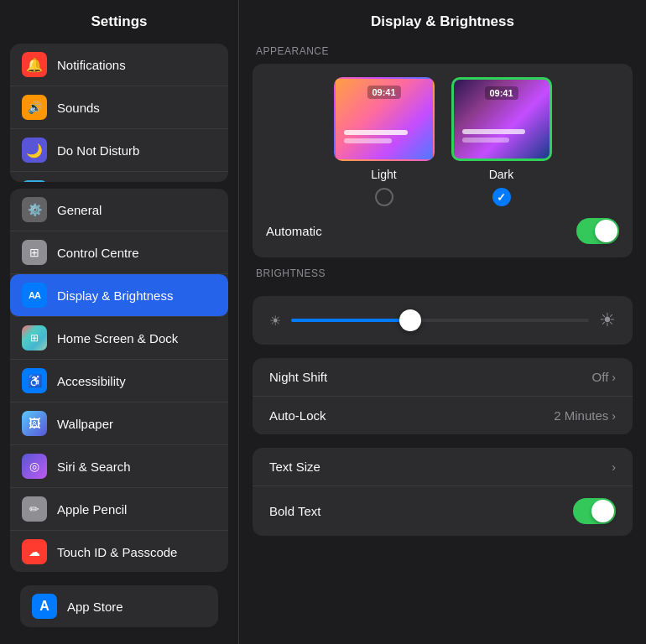 The height and width of the screenshot is (644, 646). Describe the element at coordinates (137, 210) in the screenshot. I see `sidebar-item-label: General` at that location.